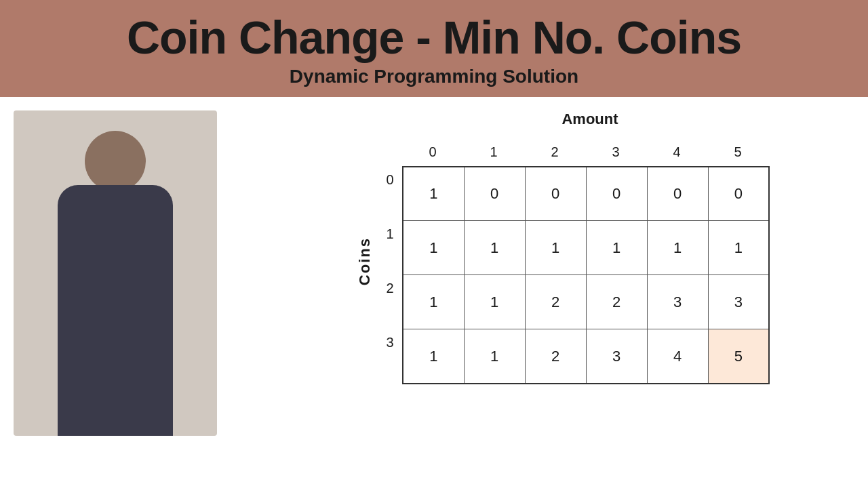 This screenshot has height=488, width=868. What do you see at coordinates (738, 248) in the screenshot?
I see `cell-1-5: 1` at bounding box center [738, 248].